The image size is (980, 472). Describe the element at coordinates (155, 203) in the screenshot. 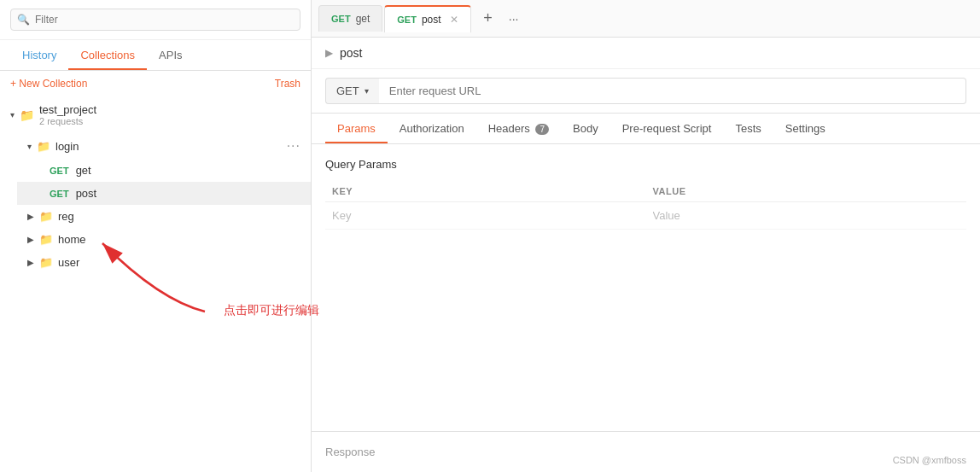

I see `collection-group: ▾ 📁 login ··· GET get GET post ▶ 📁 reg` at that location.